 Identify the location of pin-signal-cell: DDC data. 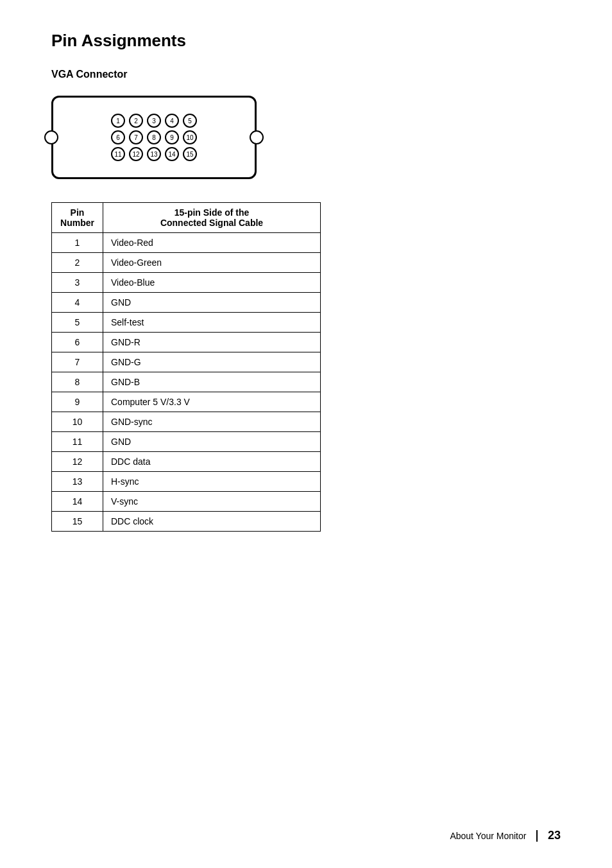
(212, 462).